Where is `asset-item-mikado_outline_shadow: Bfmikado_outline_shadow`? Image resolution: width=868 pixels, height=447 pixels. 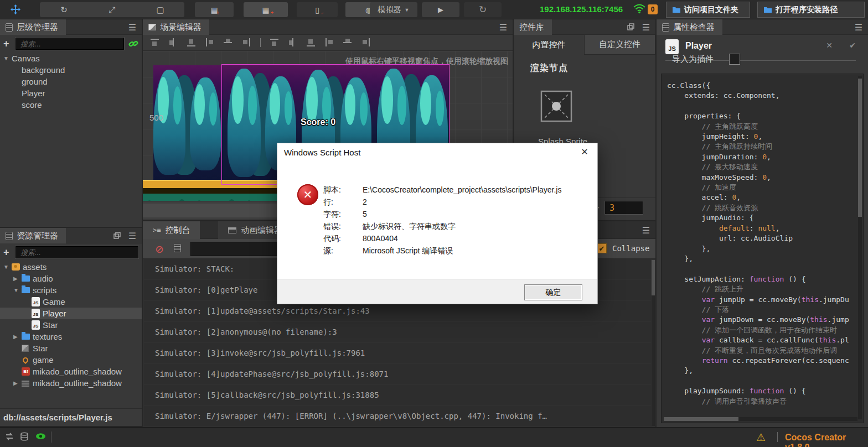
asset-item-mikado_outline_shadow: Bfmikado_outline_shadow is located at coordinates (71, 372).